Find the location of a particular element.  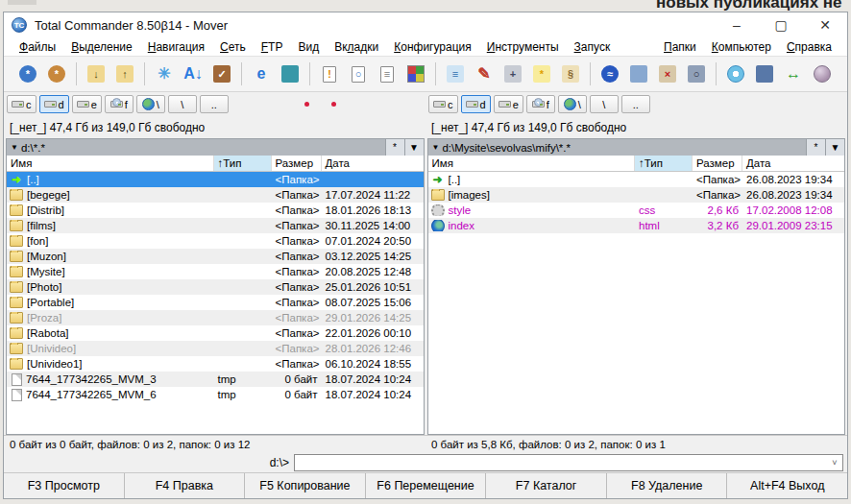

file-row: [Muzon]<Папка>03.12.2025 14:25 is located at coordinates (215, 256).